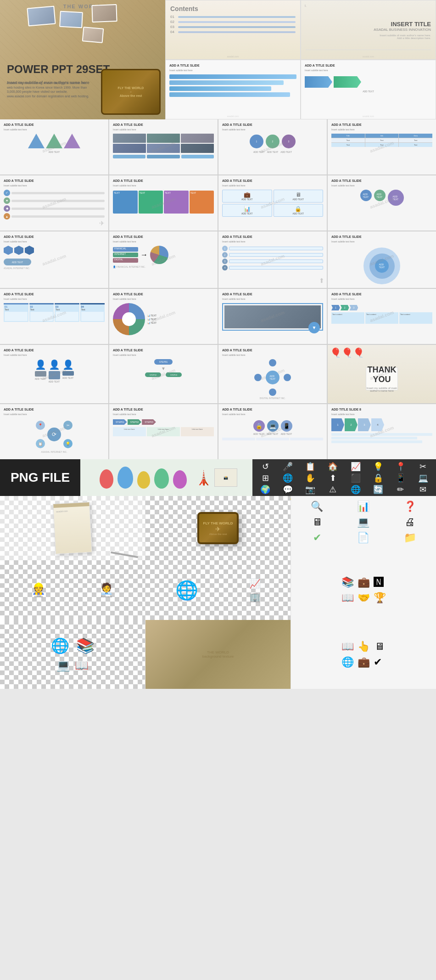 The image size is (436, 980). Describe the element at coordinates (226, 478) in the screenshot. I see `postcard-icon: 📸` at that location.